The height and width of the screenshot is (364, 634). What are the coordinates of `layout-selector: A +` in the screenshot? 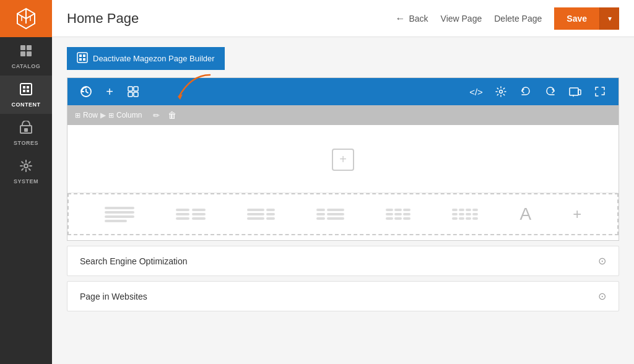 It's located at (343, 214).